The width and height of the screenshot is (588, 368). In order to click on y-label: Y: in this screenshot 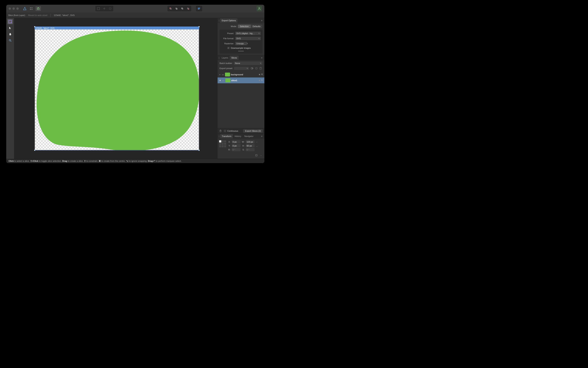, I will do `click(229, 146)`.